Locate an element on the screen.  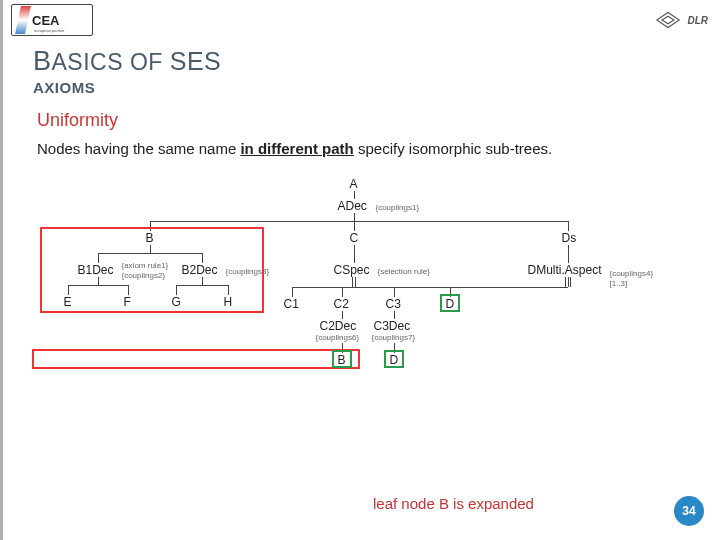
ann-selection-rule: {selection rule} is located at coordinates (404, 272).